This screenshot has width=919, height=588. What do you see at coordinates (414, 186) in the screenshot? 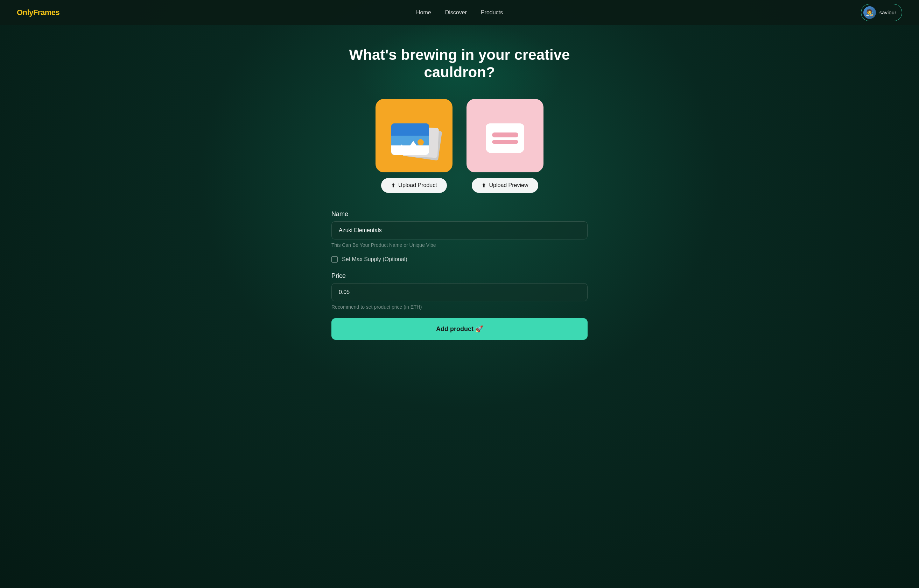
I see `upload-product-button: ⬆ Upload Product` at bounding box center [414, 186].